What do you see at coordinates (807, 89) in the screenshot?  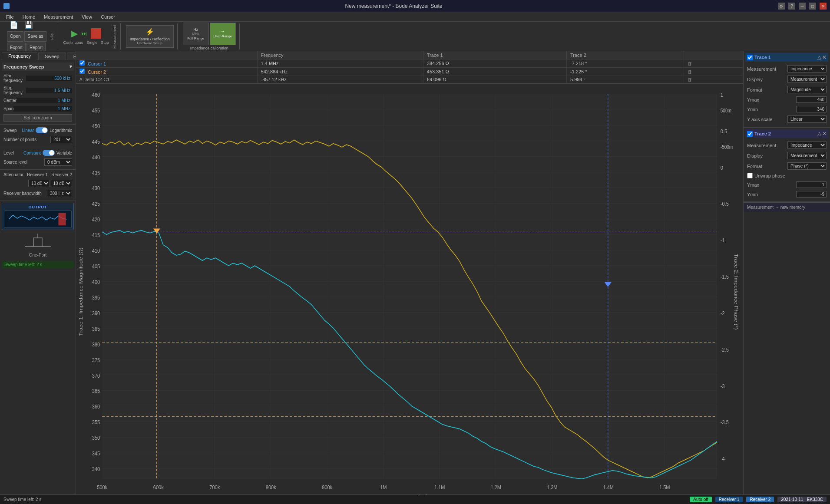 I see `t1-format-select: Magnitude Phase Real Imaginary` at bounding box center [807, 89].